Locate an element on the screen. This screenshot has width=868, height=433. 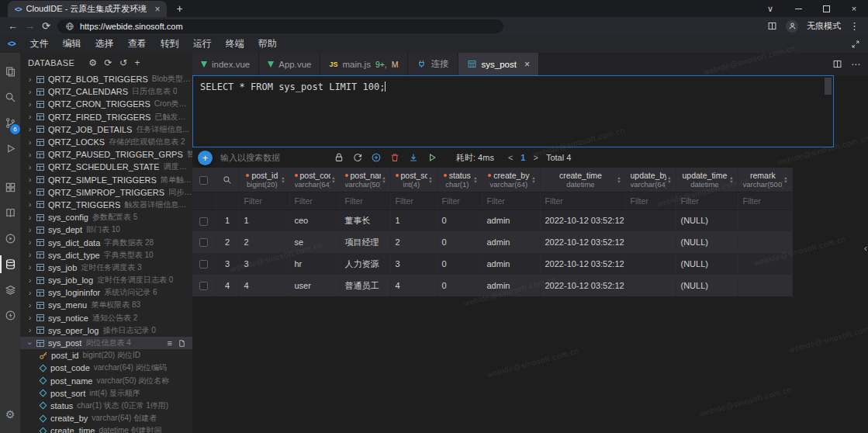
cell-post-code: se is located at coordinates (315, 242).